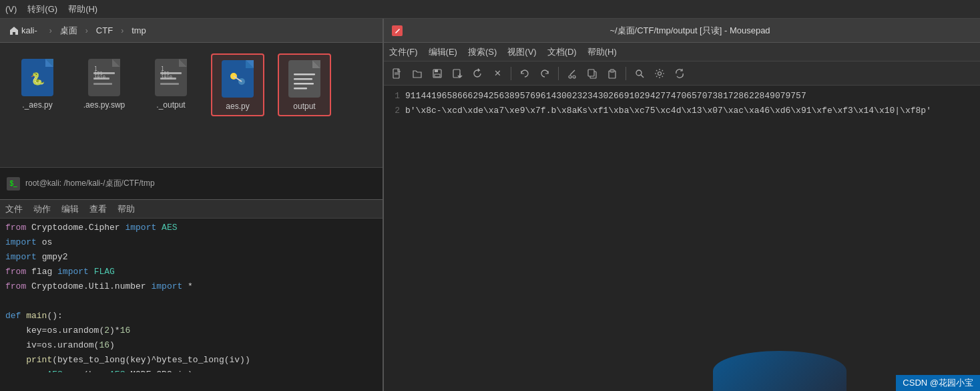 This screenshot has height=391, width=980. Describe the element at coordinates (104, 78) in the screenshot. I see `file-icon-swap: 1 101 1010` at that location.